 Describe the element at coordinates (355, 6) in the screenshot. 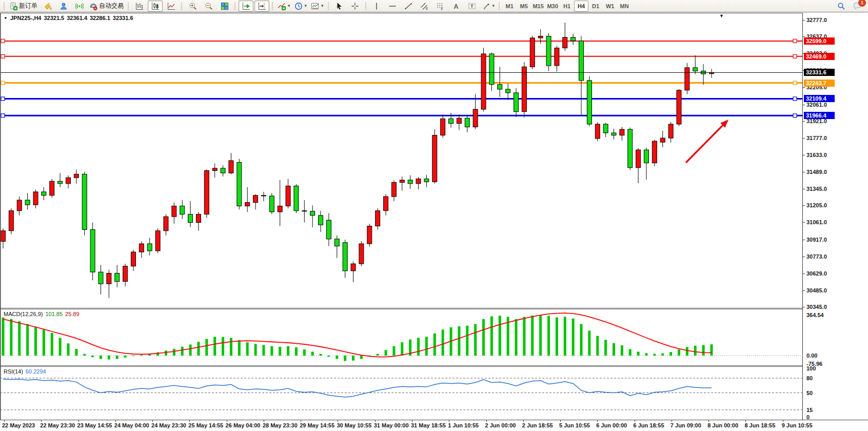

I see `crosshair-icon` at that location.